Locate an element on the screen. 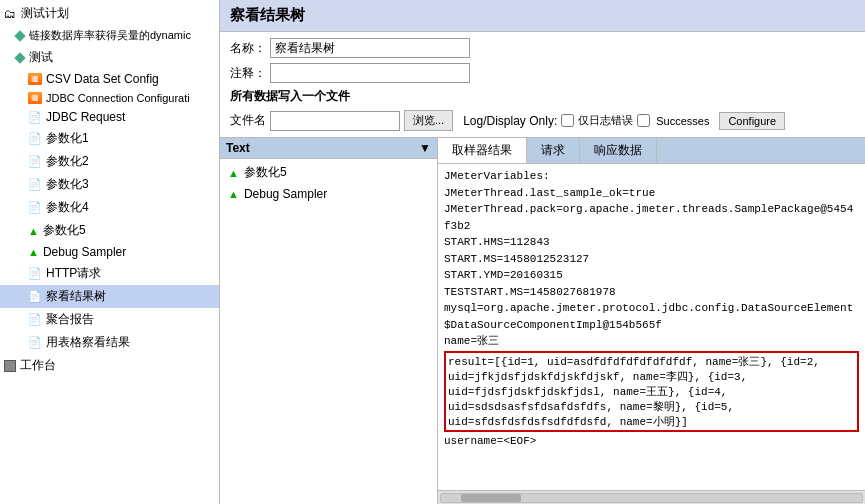 The width and height of the screenshot is (865, 504). tab-response-data: 响应数据 is located at coordinates (618, 150).